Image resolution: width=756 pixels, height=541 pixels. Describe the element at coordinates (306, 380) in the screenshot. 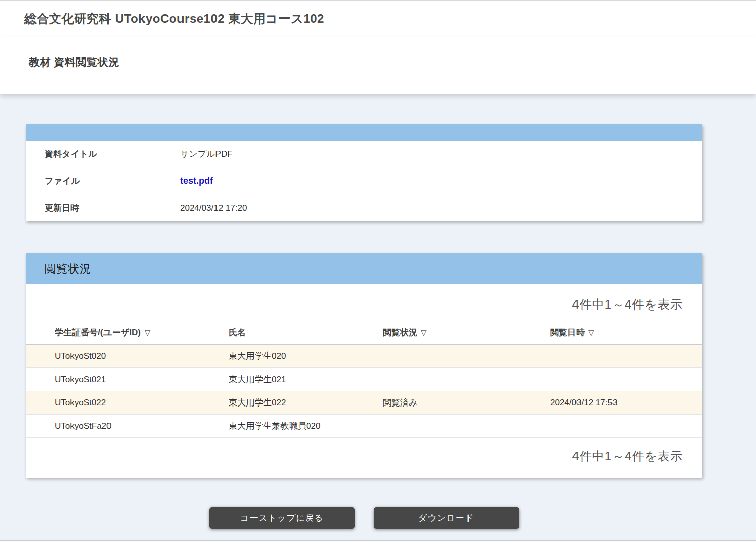

I see `cell-name: 東大用学生021` at that location.